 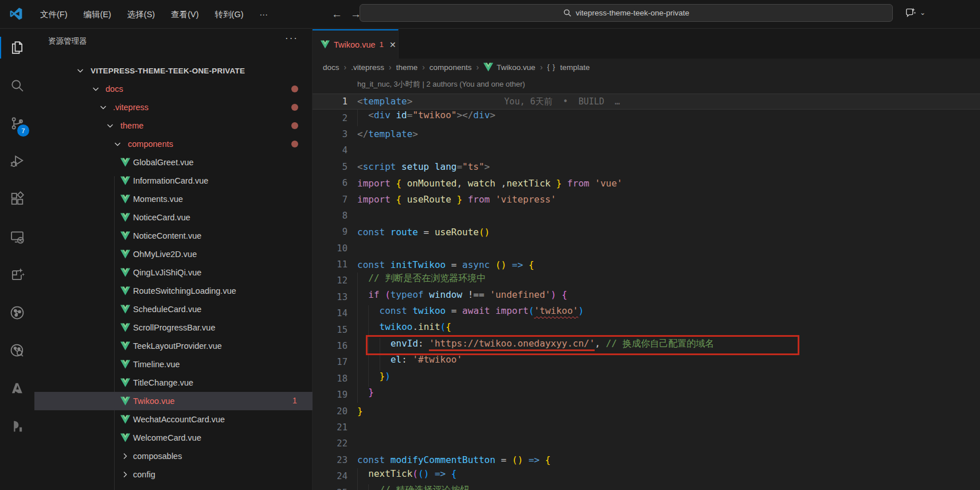 I want to click on code-token: envId, so click(x=404, y=343).